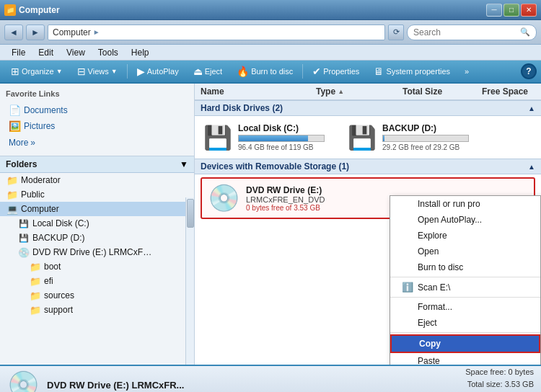  I want to click on disk-icon: 💾, so click(24, 223).